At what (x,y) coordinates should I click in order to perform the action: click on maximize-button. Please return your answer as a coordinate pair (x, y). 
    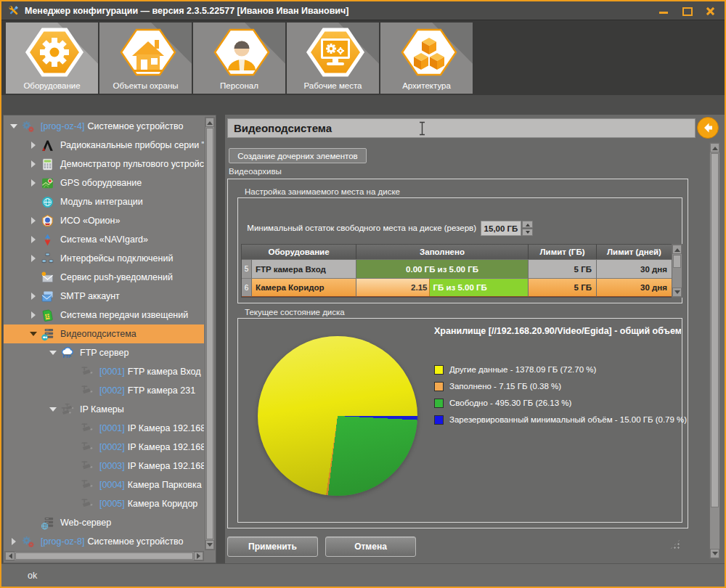
    Looking at the image, I should click on (687, 11).